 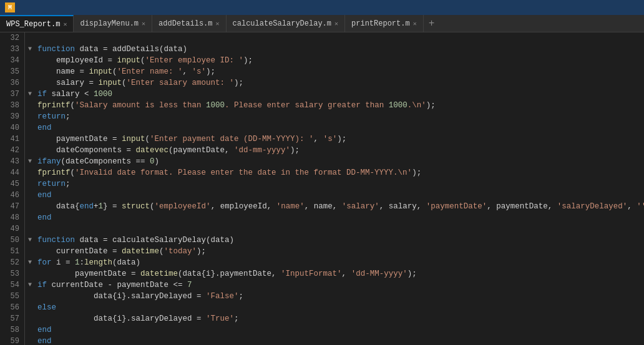 I want to click on tab-WPS_Report-m: WPS_Report.m✕, so click(x=37, y=24).